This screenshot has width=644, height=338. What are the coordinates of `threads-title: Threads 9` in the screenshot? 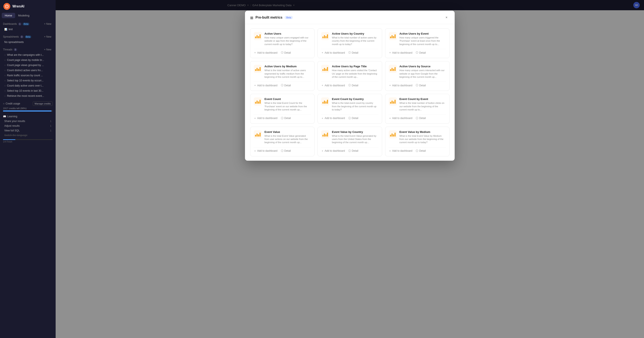 It's located at (10, 50).